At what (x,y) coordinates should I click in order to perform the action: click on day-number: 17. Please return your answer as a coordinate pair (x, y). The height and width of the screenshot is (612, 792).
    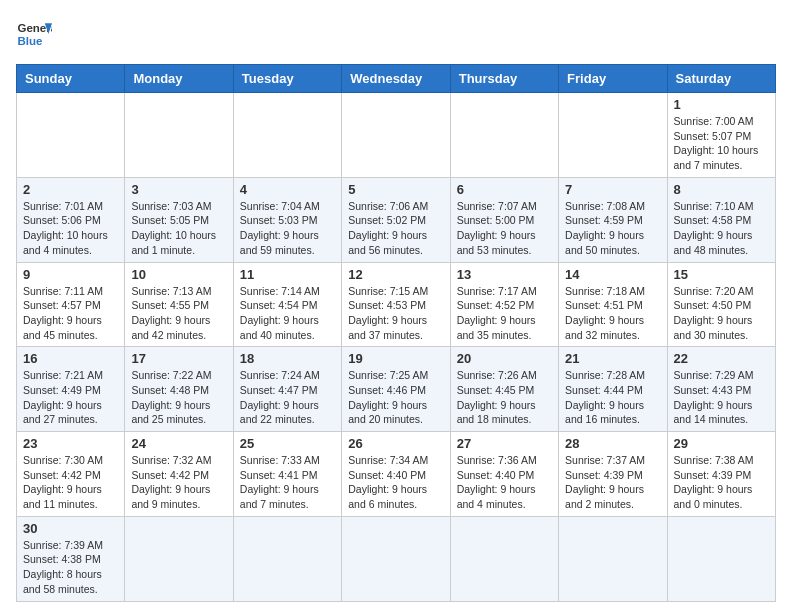
    Looking at the image, I should click on (178, 358).